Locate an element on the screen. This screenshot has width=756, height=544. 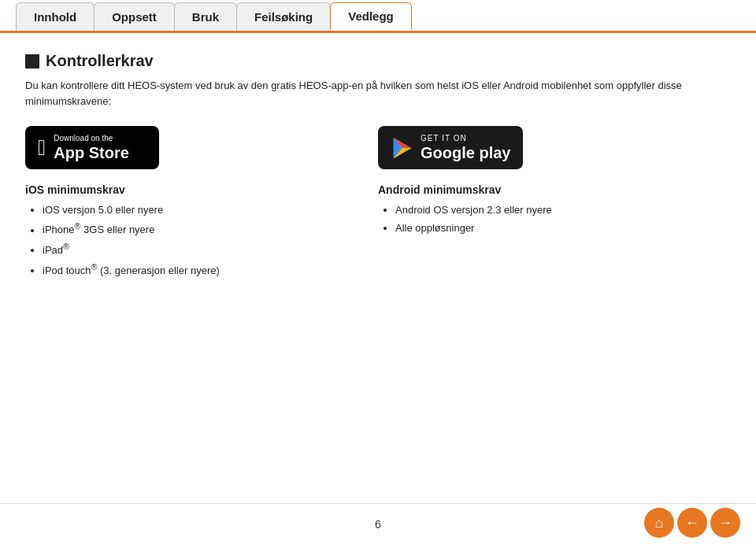
bottom-bar: 6 is located at coordinates (378, 524).